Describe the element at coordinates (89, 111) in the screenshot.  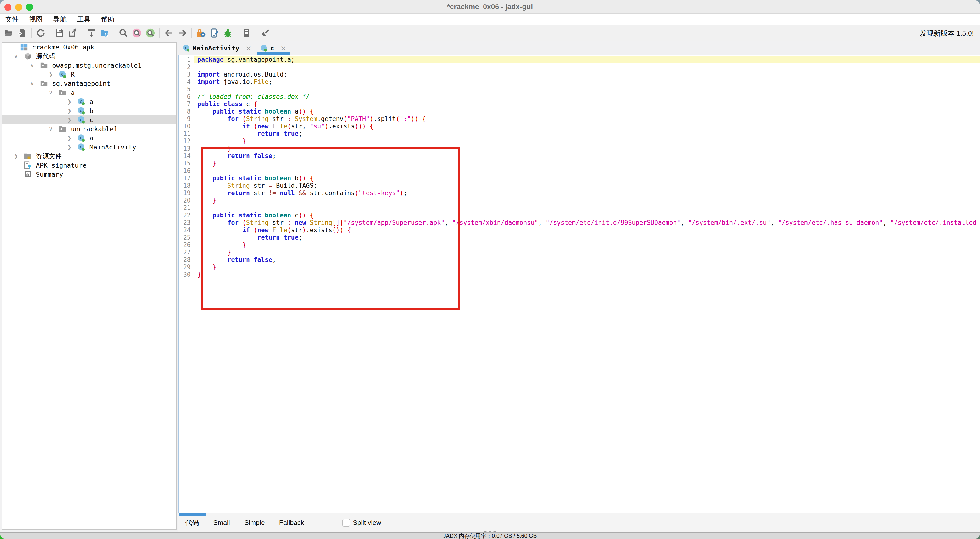
I see `tree-item-b: ❯cb` at that location.